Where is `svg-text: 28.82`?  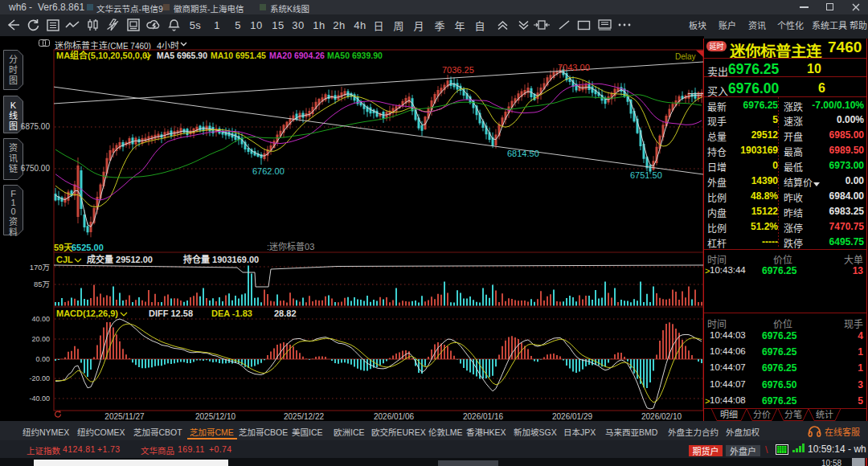 svg-text: 28.82 is located at coordinates (285, 313).